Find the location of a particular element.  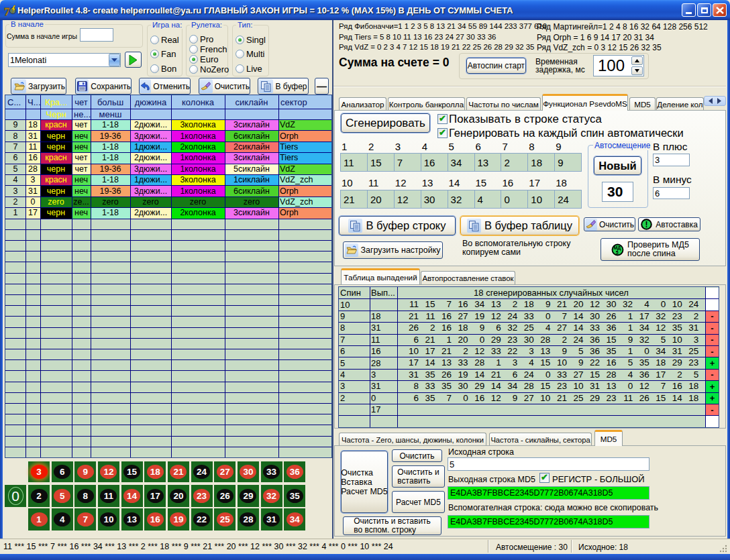

svg-text: 7 is located at coordinates (7, 11).